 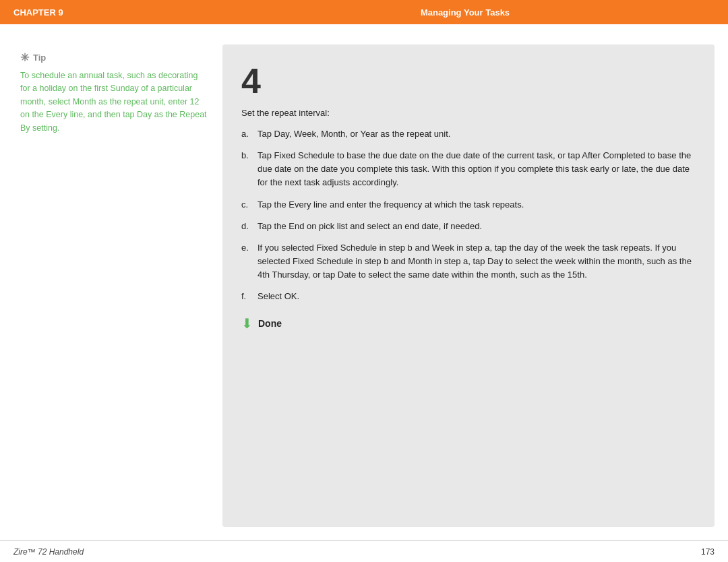 I want to click on step-item-letter: d., so click(x=247, y=226).